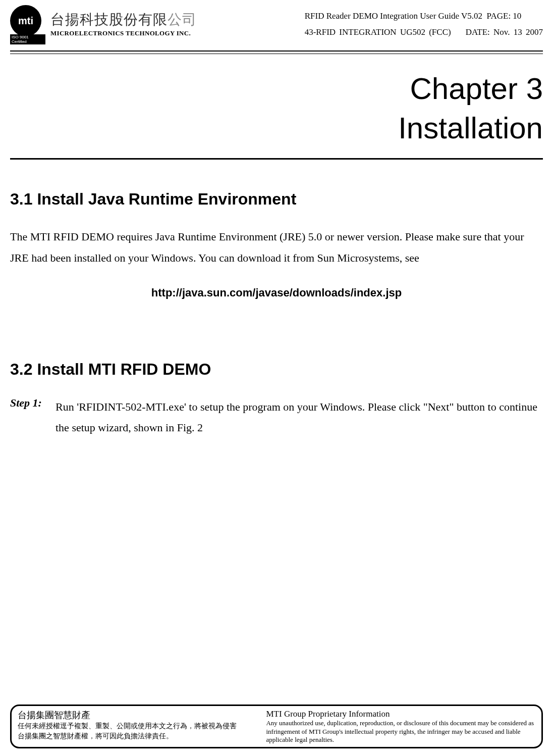  Describe the element at coordinates (276, 199) in the screenshot. I see `section-3-1-heading: 3.1 Install Java Runtime Environment` at that location.